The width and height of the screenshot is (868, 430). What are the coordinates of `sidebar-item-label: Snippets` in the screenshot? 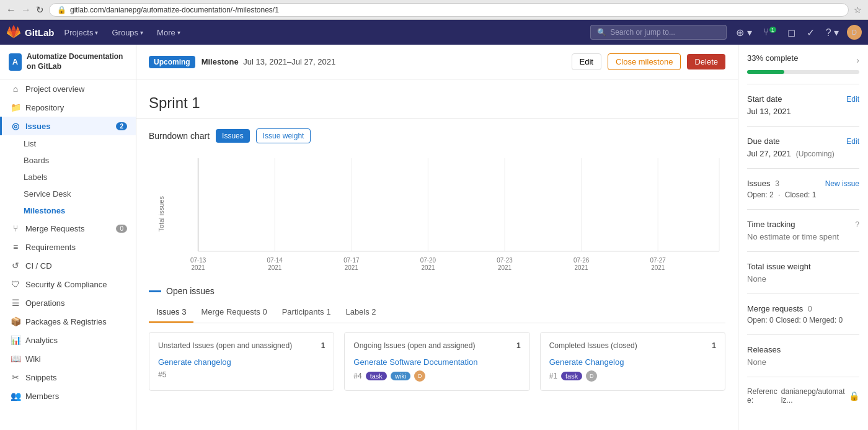 It's located at (41, 377).